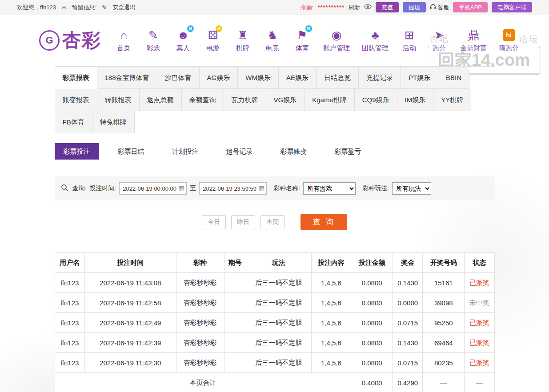 The width and height of the screenshot is (549, 392). I want to click on cell-bet-time: 2022-06-19 11:42:30, so click(130, 363).